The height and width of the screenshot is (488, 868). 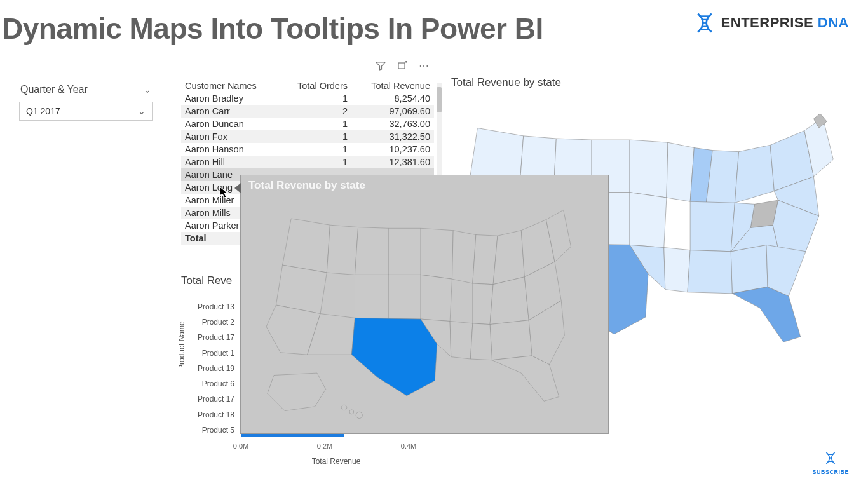 What do you see at coordinates (54, 90) in the screenshot?
I see `slicer-label: Quarter & Year` at bounding box center [54, 90].